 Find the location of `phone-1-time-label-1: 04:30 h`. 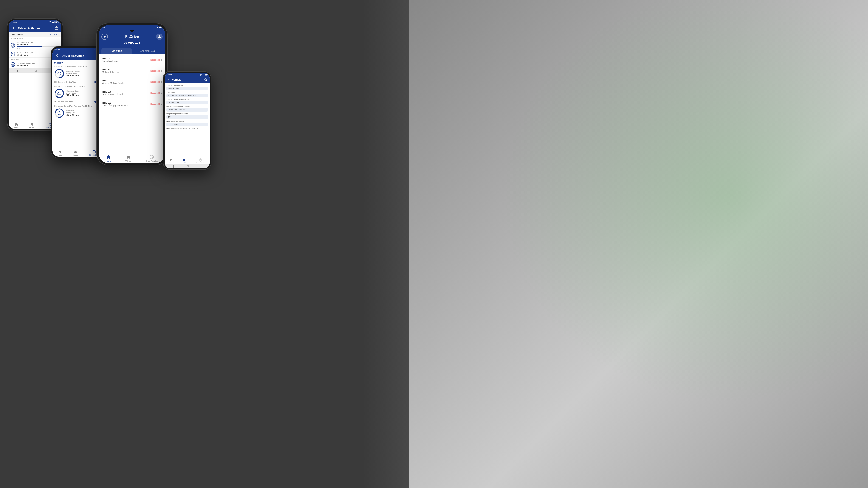

phone-1-time-label-1: 04:30 h is located at coordinates (19, 48).